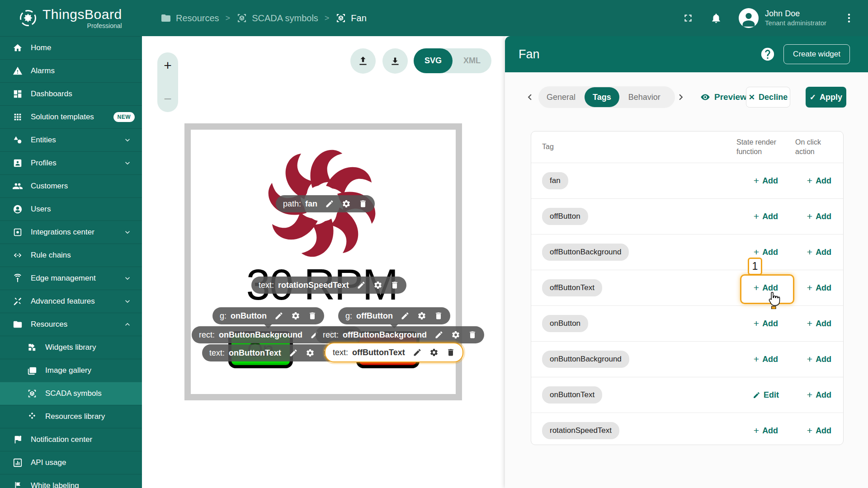 This screenshot has width=868, height=488. What do you see at coordinates (768, 97) in the screenshot?
I see `decline-button: ✕ Decline` at bounding box center [768, 97].